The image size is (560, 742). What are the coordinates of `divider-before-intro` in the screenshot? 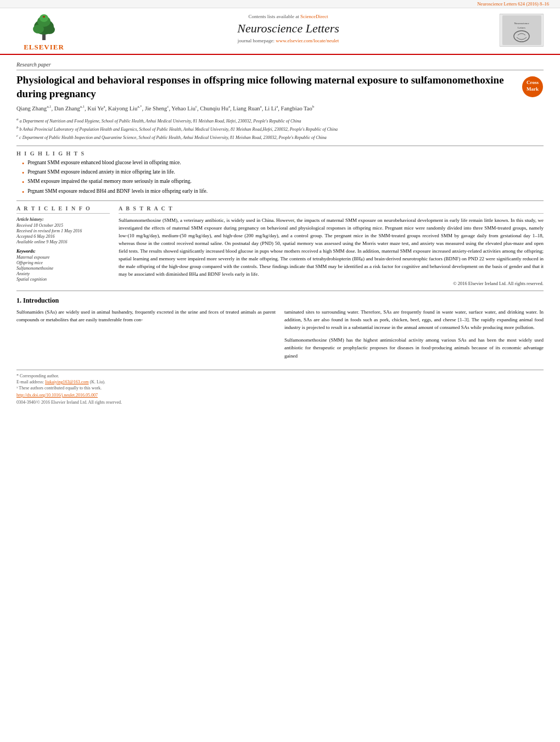 It's located at (280, 291).